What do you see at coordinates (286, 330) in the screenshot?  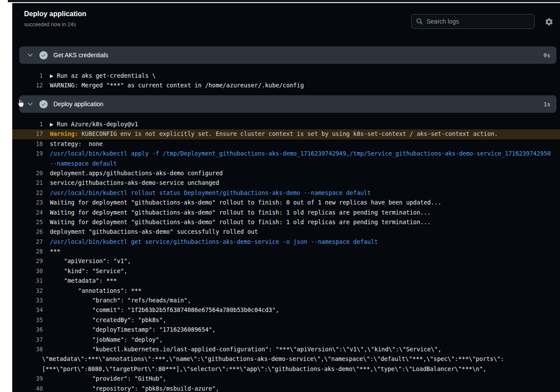 I see `log-line: 36 "deployTimestamp": "1716236089654",` at bounding box center [286, 330].